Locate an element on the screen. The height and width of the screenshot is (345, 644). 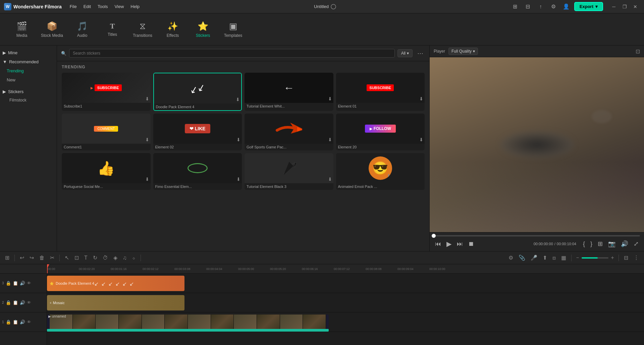
track3-copy-icon: 📋 is located at coordinates (15, 283).